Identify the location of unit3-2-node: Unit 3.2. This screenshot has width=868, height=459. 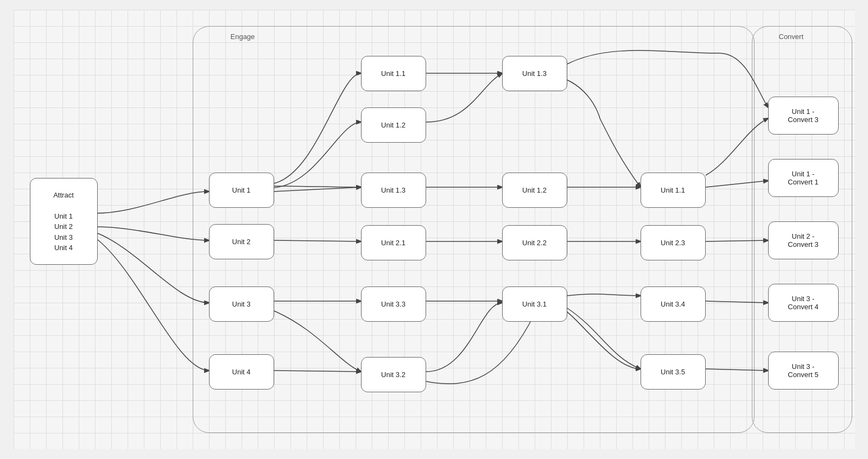
(394, 374).